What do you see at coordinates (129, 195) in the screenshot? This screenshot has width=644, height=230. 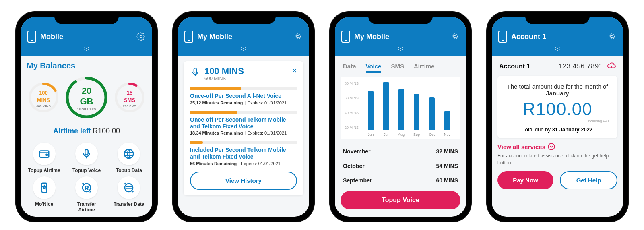 I see `action-transfer-data: Transfer Data` at bounding box center [129, 195].